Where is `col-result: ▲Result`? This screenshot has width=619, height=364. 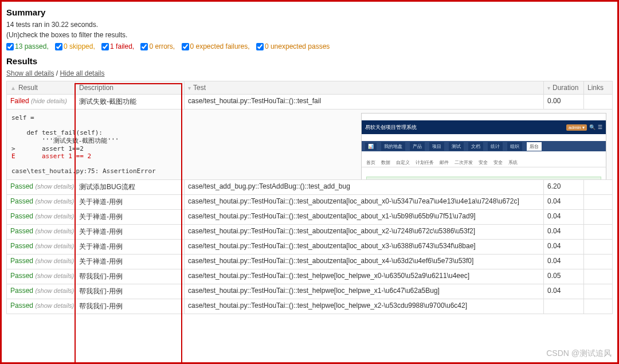 col-result: ▲Result is located at coordinates (41, 88).